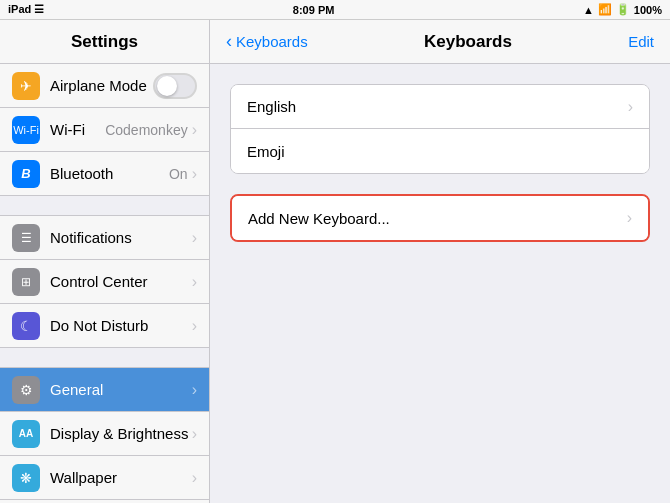 Image resolution: width=670 pixels, height=503 pixels. Describe the element at coordinates (335, 10) in the screenshot. I see `status-bar: iPad ☰ 8:09 PM ▲ 📶 🔋 100%` at that location.